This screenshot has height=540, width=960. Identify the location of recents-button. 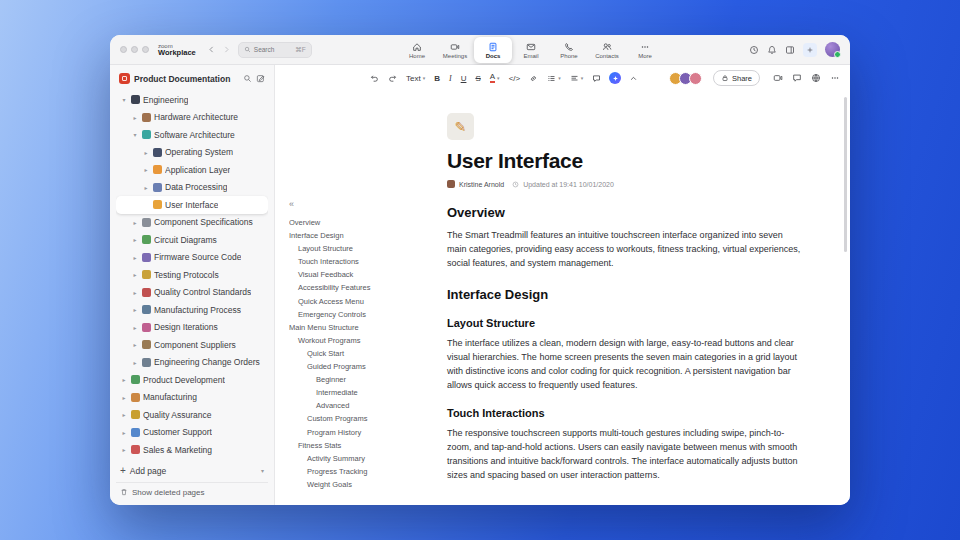
(754, 50).